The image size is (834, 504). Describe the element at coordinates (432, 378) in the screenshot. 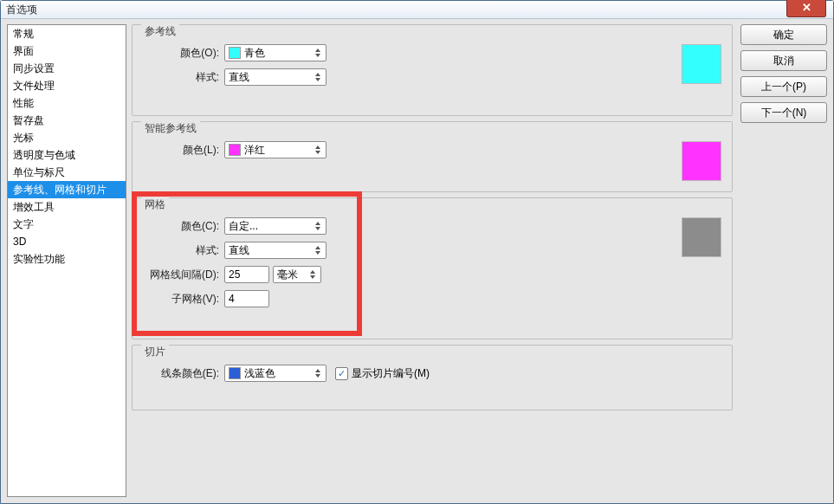

I see `group-slices: 切片 线条颜色(E): 浅蓝色 显示切片编号(M)` at that location.